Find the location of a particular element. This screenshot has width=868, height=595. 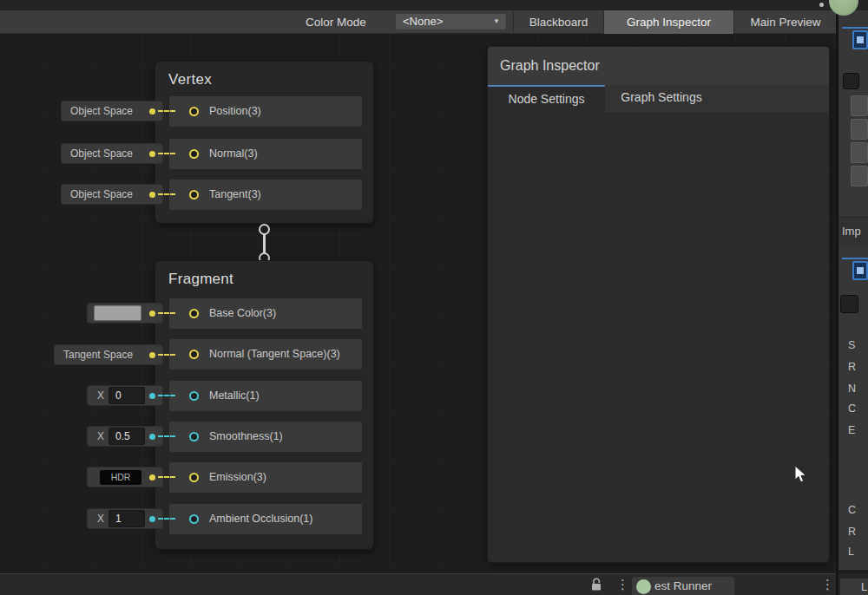

smoothness-row: Smoothness(1) is located at coordinates (266, 437).